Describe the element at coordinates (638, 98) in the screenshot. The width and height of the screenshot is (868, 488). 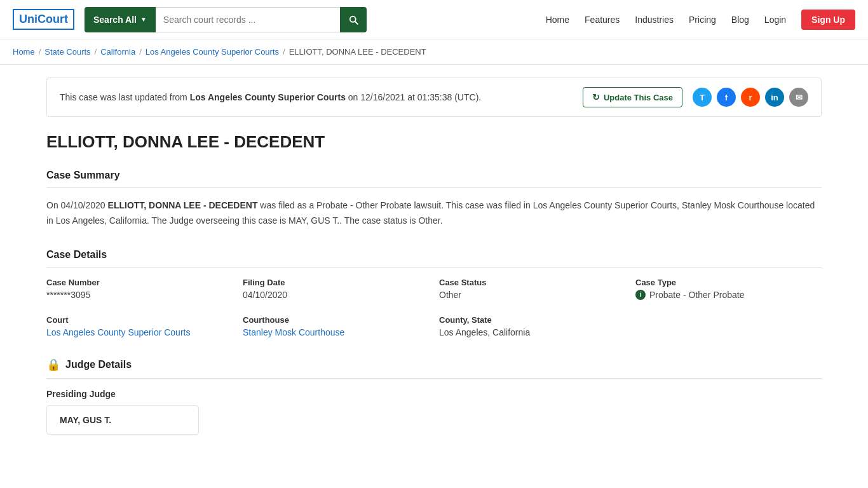
I see `update-button-label: Update This Case` at that location.